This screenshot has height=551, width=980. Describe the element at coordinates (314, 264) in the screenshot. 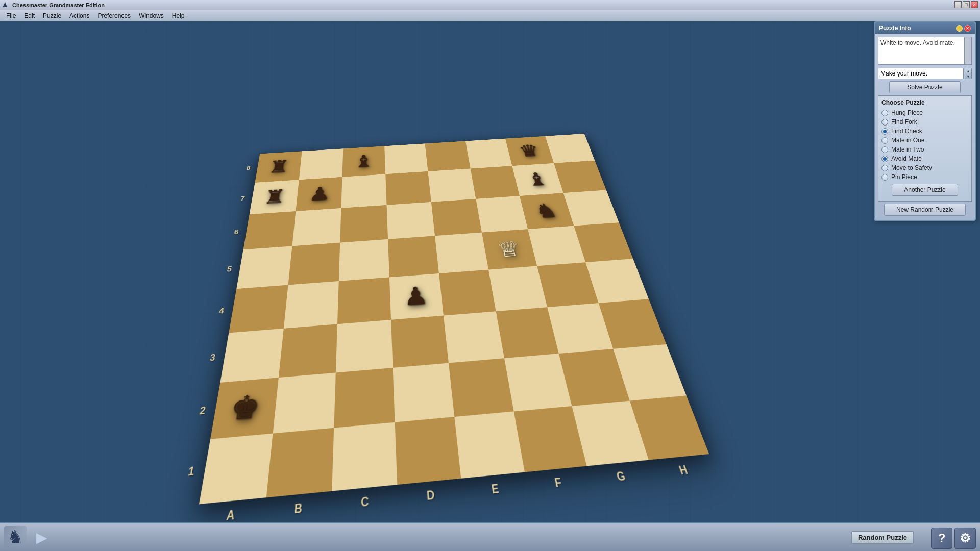

I see `square-b5` at that location.